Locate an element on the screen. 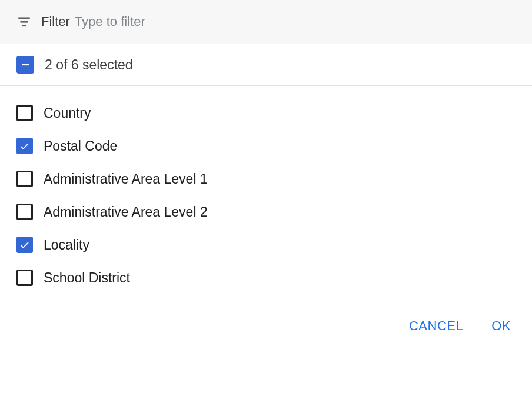 The width and height of the screenshot is (532, 399). option-label: Administrative Area Level 2 is located at coordinates (126, 212).